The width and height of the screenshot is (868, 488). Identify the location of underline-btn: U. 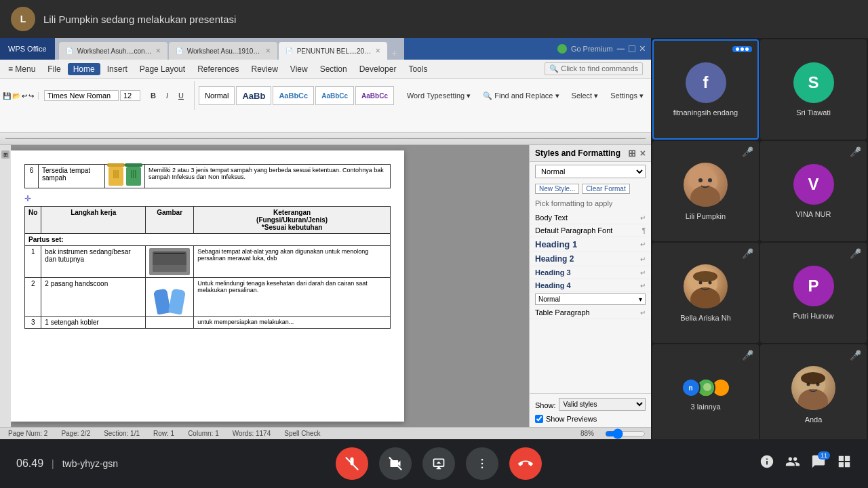
(181, 96).